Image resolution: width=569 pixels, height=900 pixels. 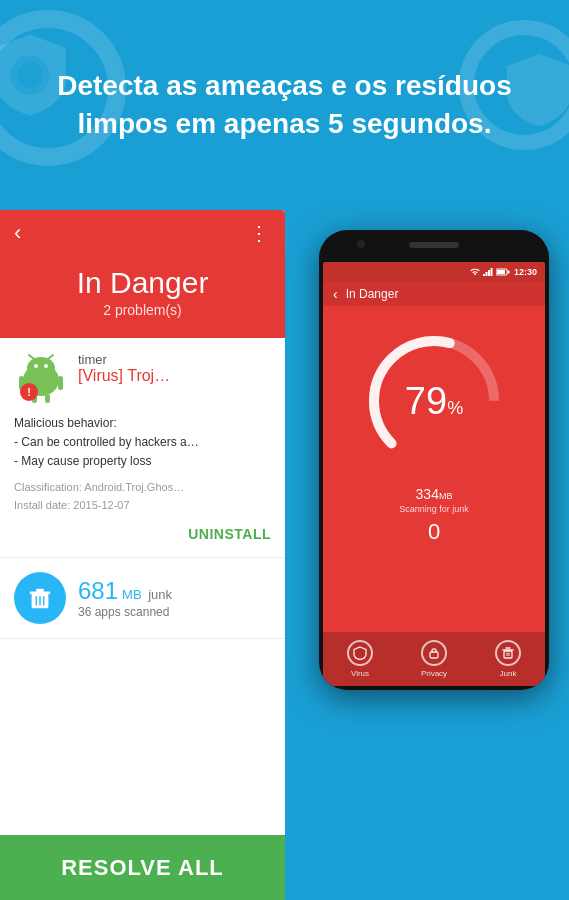 What do you see at coordinates (142, 496) in the screenshot?
I see `threat-meta: Classification: Android.Troj.Ghos… Insta…` at bounding box center [142, 496].